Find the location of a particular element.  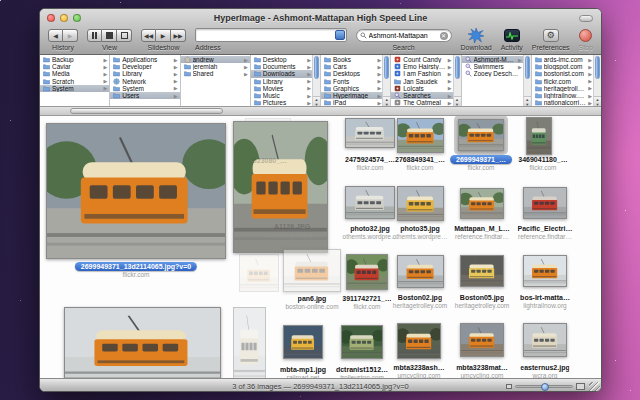

horizontal-scrollbar is located at coordinates (320, 112).